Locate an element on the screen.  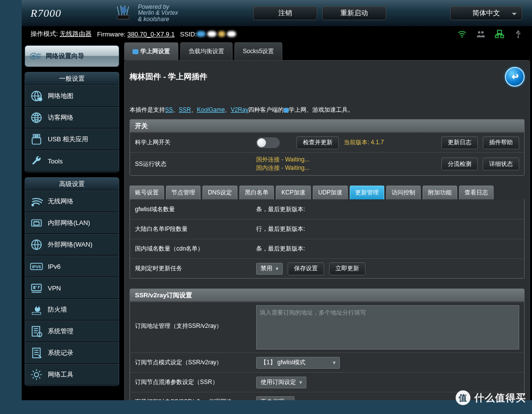
sidebar-item-wireless: 无线网络 is located at coordinates (72, 201).